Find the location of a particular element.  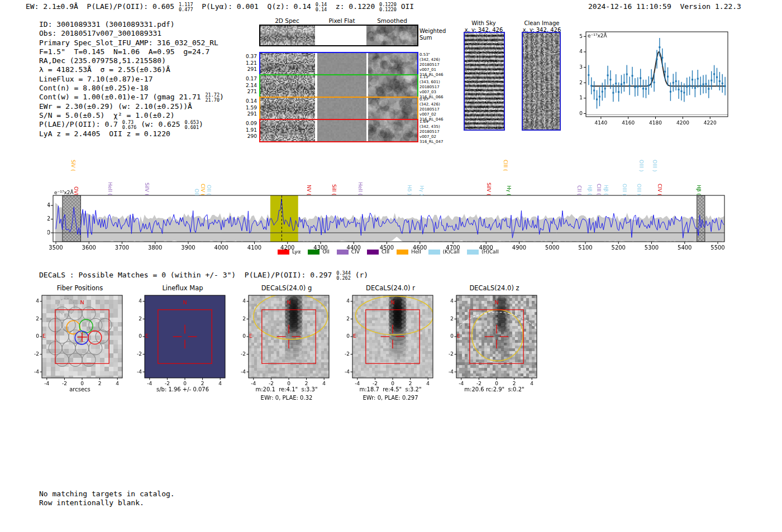

cutout-sub2-decals-r: EWr: 0, PLAE: 0.297 is located at coordinates (390, 397).